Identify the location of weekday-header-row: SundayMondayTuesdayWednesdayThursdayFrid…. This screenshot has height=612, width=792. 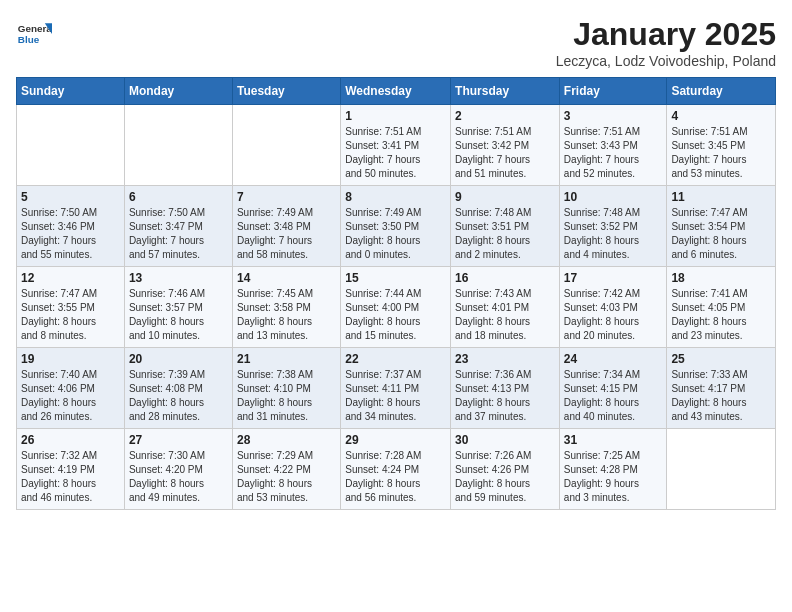
(396, 92).